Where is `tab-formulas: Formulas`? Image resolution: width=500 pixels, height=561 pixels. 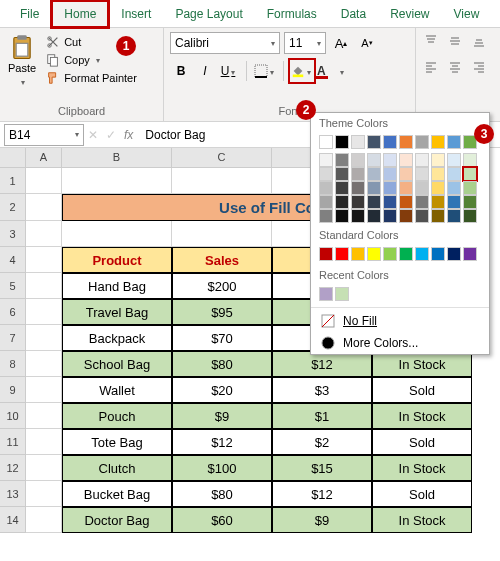 tab-formulas: Formulas is located at coordinates (292, 14).